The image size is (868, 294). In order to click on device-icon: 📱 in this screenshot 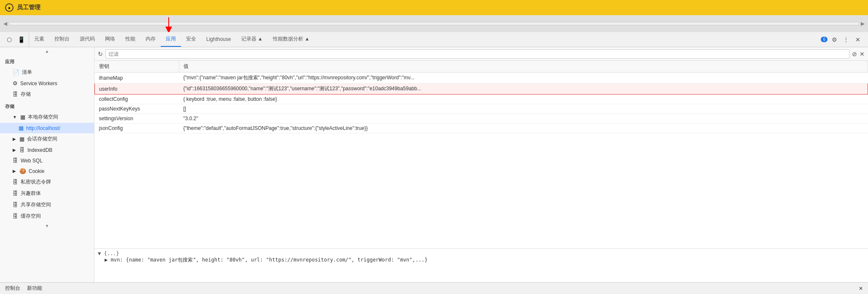, I will do `click(21, 40)`.